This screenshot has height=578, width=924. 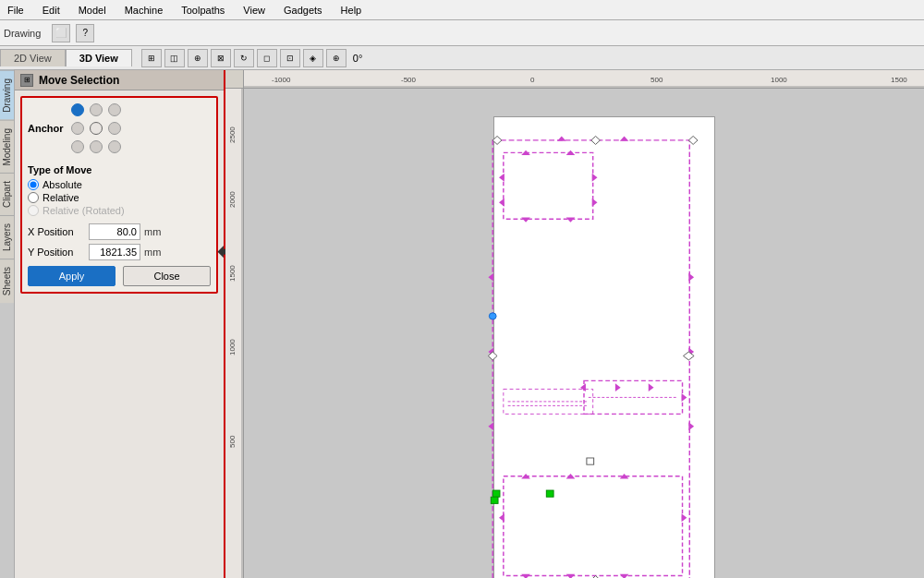 What do you see at coordinates (63, 185) in the screenshot?
I see `radio-absolute-label: Absolute` at bounding box center [63, 185].